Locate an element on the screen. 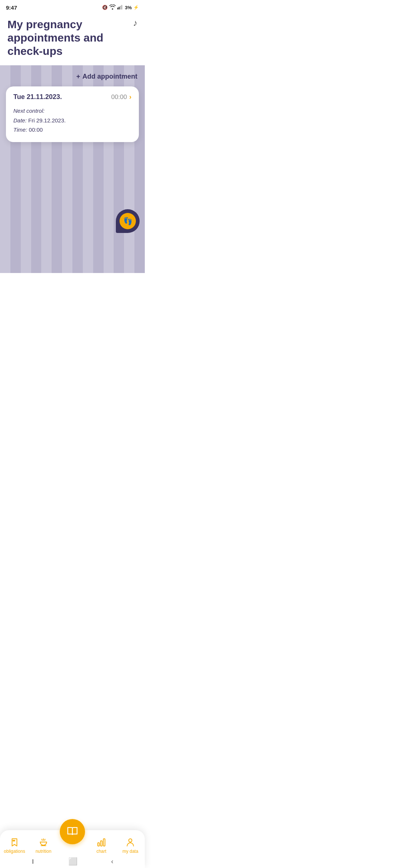  music-icon: ♪ is located at coordinates (135, 23).